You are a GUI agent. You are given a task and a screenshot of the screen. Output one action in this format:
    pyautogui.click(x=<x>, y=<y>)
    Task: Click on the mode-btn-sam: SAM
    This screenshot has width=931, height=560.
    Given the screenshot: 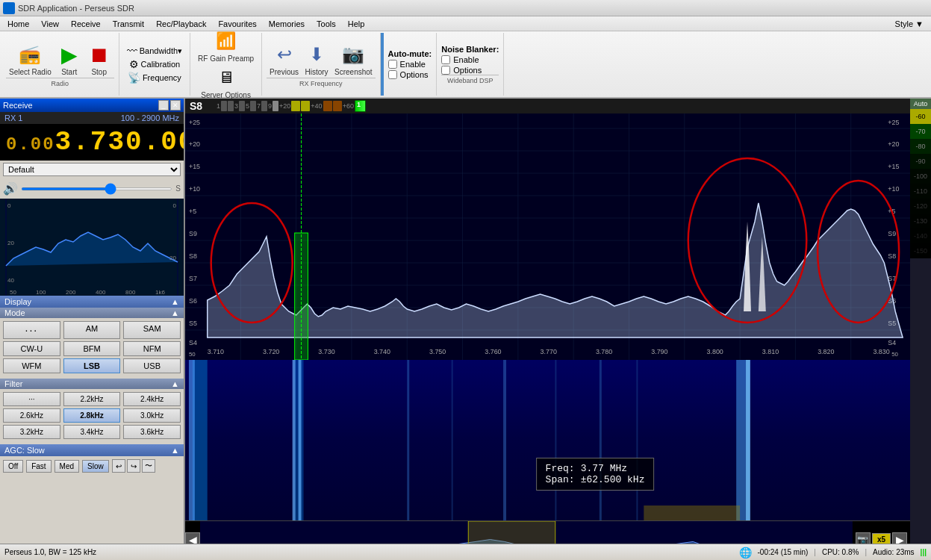 What is the action you would take?
    pyautogui.click(x=152, y=330)
    